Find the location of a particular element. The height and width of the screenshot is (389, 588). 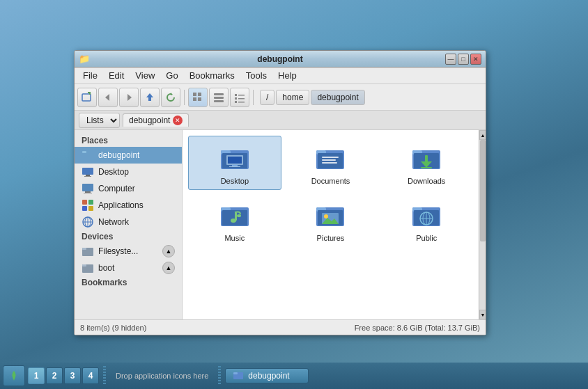

path-current-button: debugpoint is located at coordinates (337, 97).